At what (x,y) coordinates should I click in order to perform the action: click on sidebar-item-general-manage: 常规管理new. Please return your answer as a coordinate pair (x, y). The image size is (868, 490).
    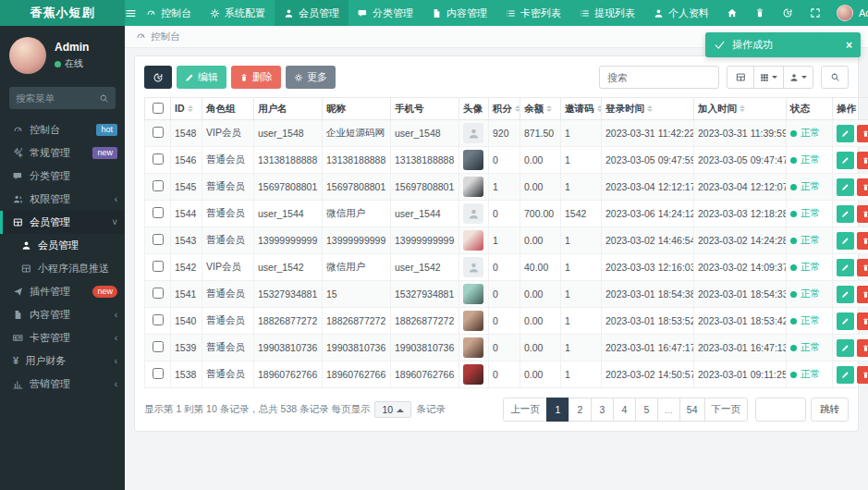
    Looking at the image, I should click on (63, 153).